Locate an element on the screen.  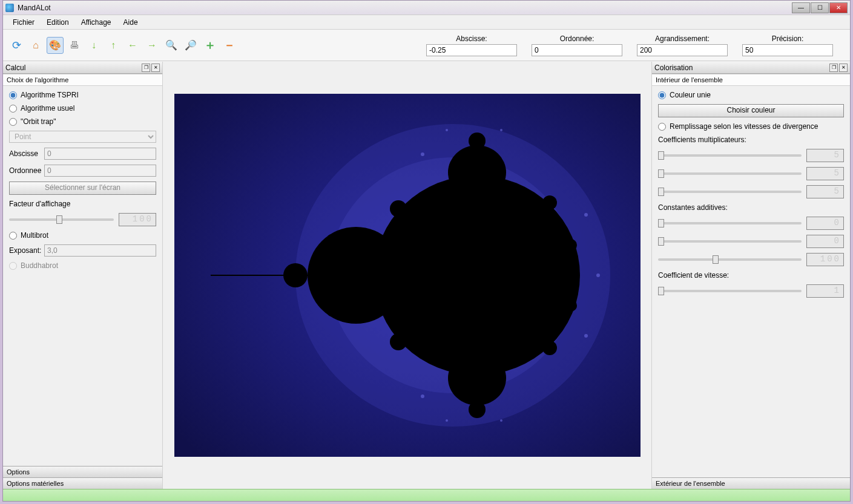
zoom-in-button: 🔍 is located at coordinates (171, 45).